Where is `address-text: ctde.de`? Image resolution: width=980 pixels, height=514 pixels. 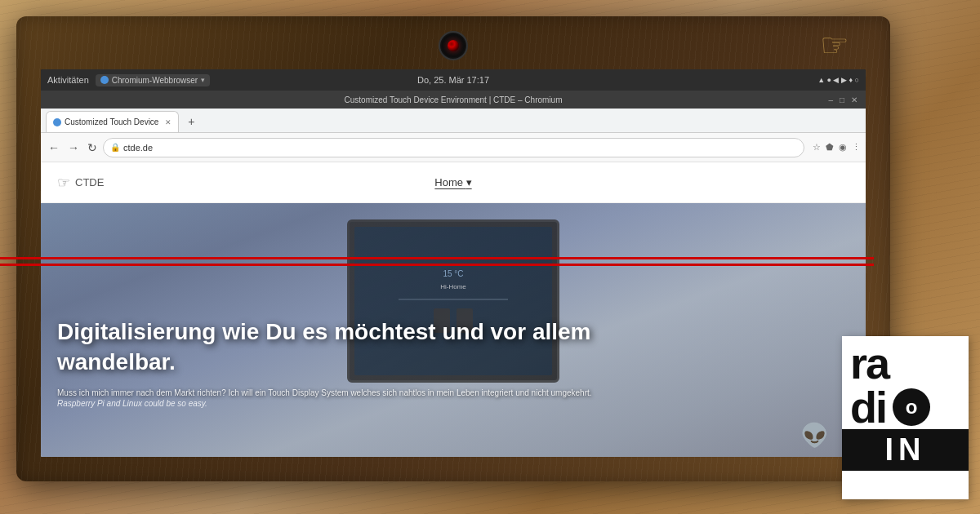
address-text: ctde.de is located at coordinates (138, 148).